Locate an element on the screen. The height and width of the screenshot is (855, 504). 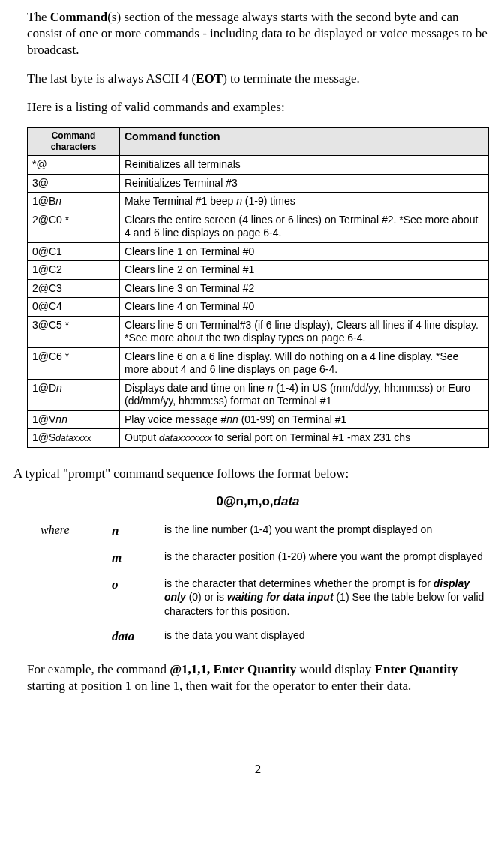
cmd-func: Clears line 2 on Terminal #1 is located at coordinates (304, 270).